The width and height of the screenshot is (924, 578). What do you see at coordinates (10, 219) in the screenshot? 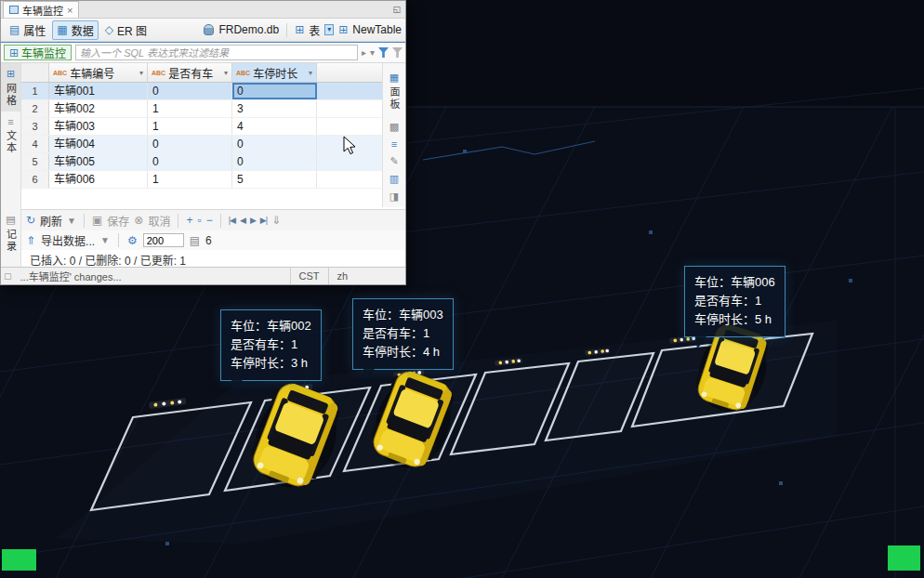
I see `record-view-icon: ▤` at bounding box center [10, 219].